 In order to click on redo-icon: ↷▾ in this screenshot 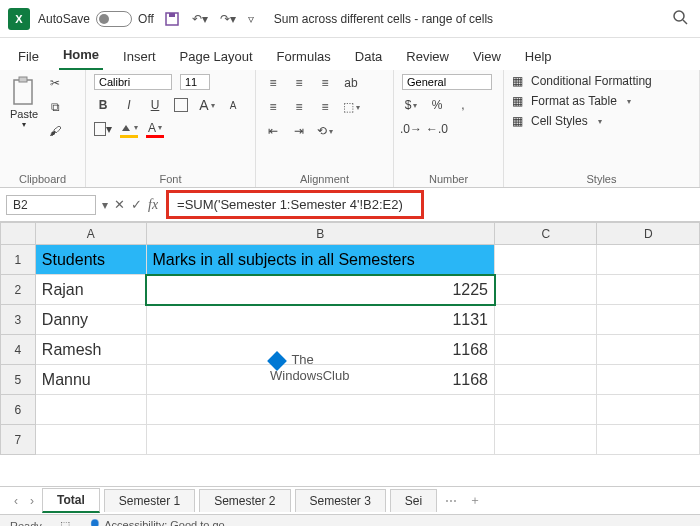, I will do `click(228, 19)`.